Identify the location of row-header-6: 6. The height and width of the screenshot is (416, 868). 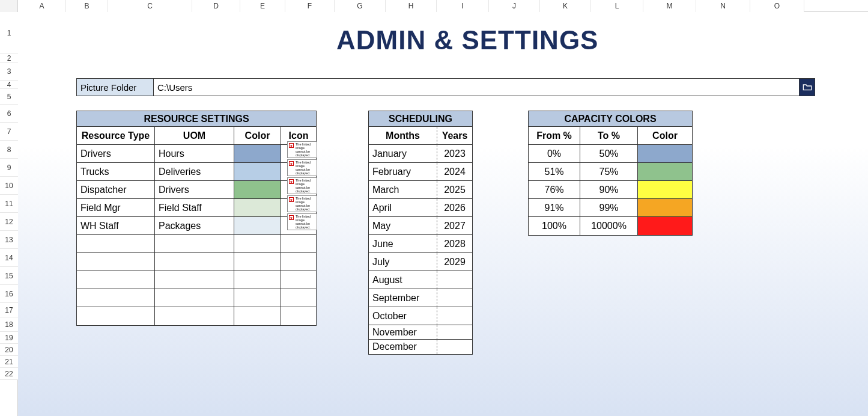
(9, 114).